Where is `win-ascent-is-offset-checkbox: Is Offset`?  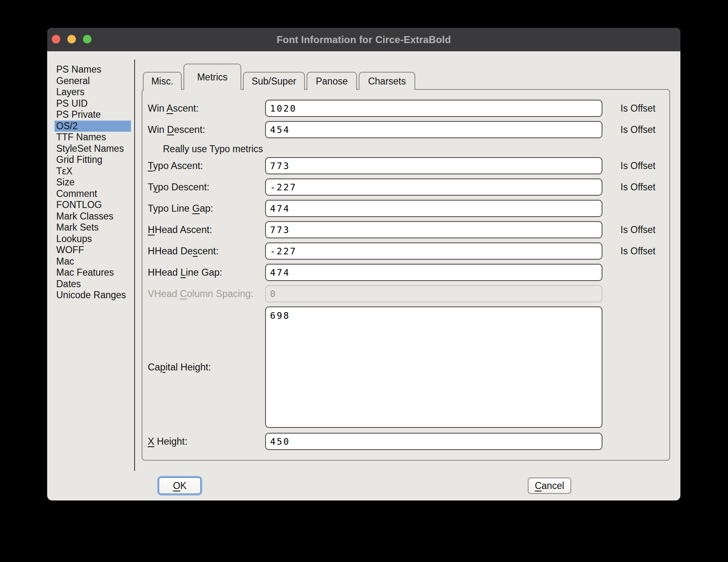 win-ascent-is-offset-checkbox: Is Offset is located at coordinates (650, 108).